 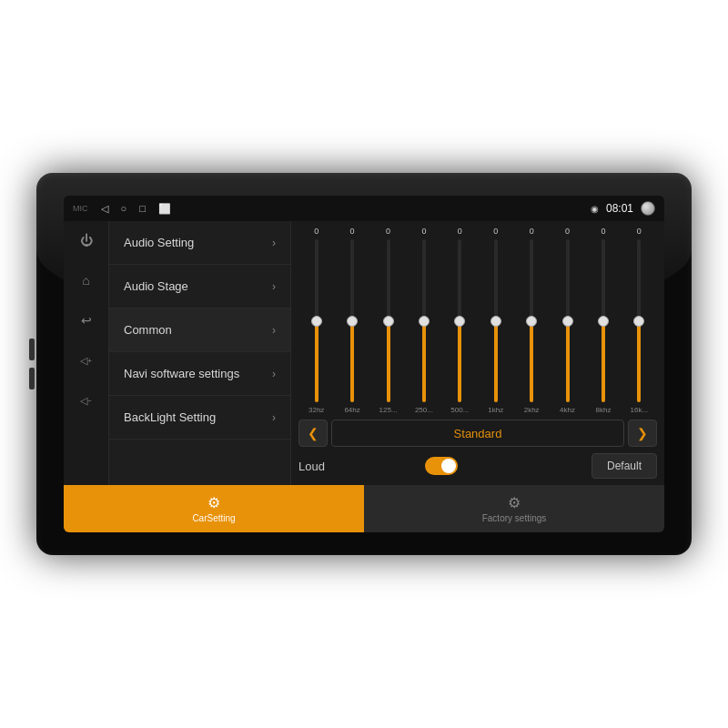 I want to click on vol-down-icon: ◁−, so click(x=86, y=400).